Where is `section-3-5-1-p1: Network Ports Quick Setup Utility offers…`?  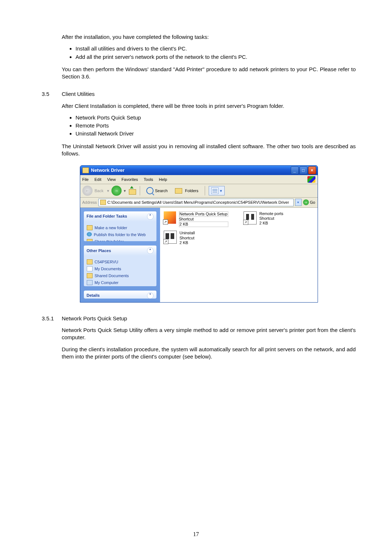
section-3-5-1-p1: Network Ports Quick Setup Utility offers… is located at coordinates (209, 334).